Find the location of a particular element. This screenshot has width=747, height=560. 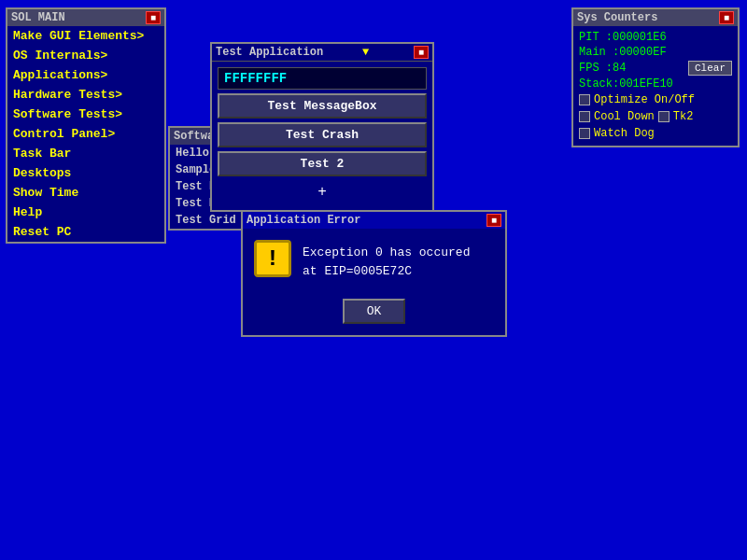

optimize-label: Optimize On/Off is located at coordinates (644, 100).